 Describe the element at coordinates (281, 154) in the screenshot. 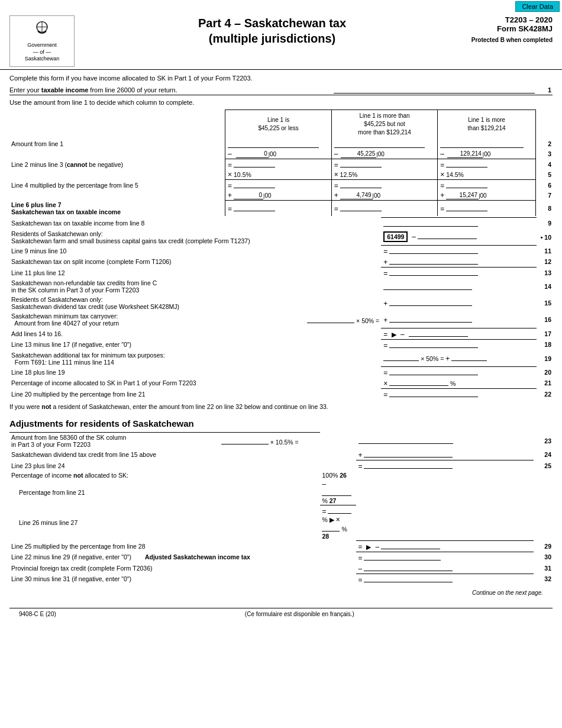

I see `table-row: – 0|00 – 45,225|00 – 129,214|00 3` at that location.